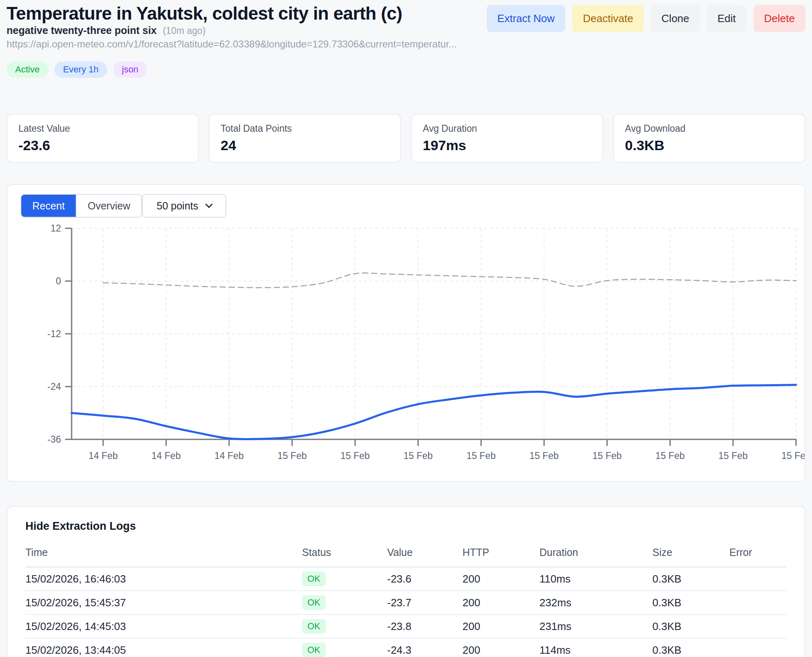 The width and height of the screenshot is (812, 657). I want to click on log-time: 15/02/2026, 15:45:37, so click(164, 603).